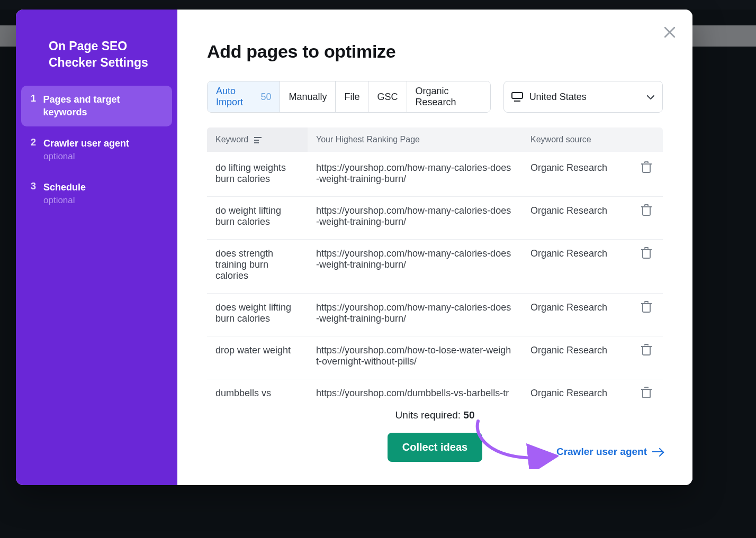 This screenshot has width=756, height=538. I want to click on controls-row: Auto Import 50 Manually File GSC Organic…, so click(435, 97).